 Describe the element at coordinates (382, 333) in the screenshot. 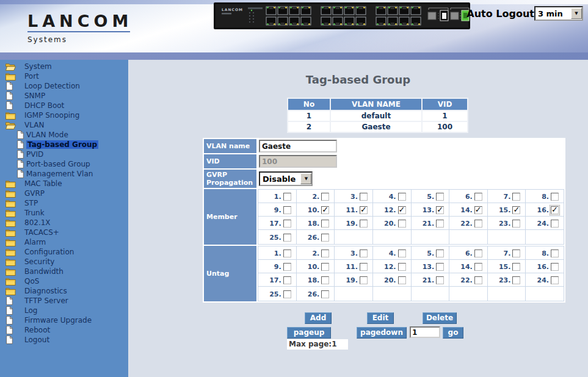

I see `pagedown-button: pagedown` at that location.